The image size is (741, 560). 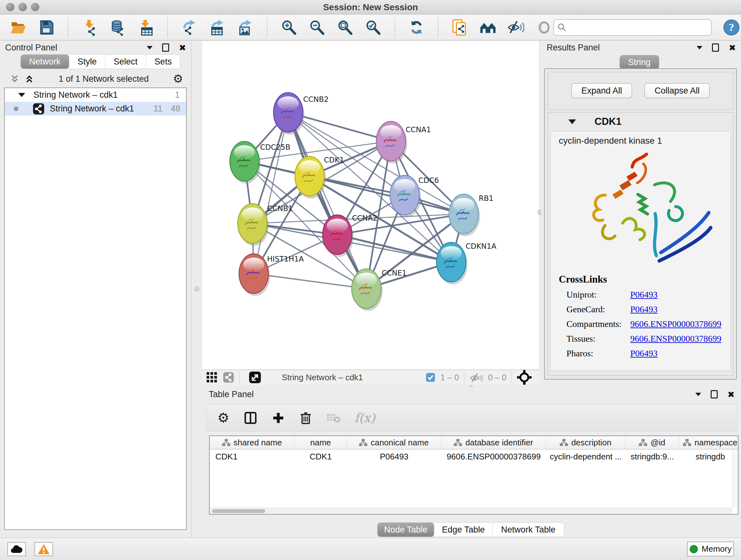 What do you see at coordinates (18, 27) in the screenshot?
I see `open-session-button` at bounding box center [18, 27].